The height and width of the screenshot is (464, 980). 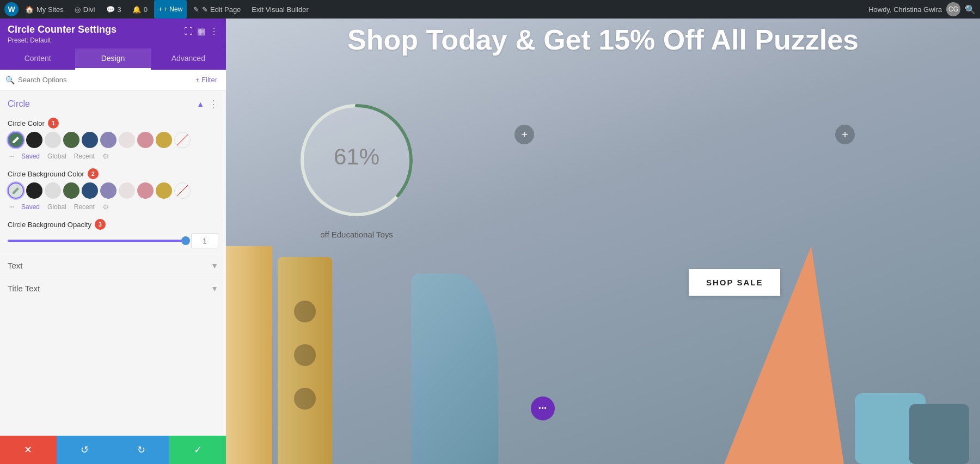 I want to click on undo-icon: ↺, so click(x=85, y=450).